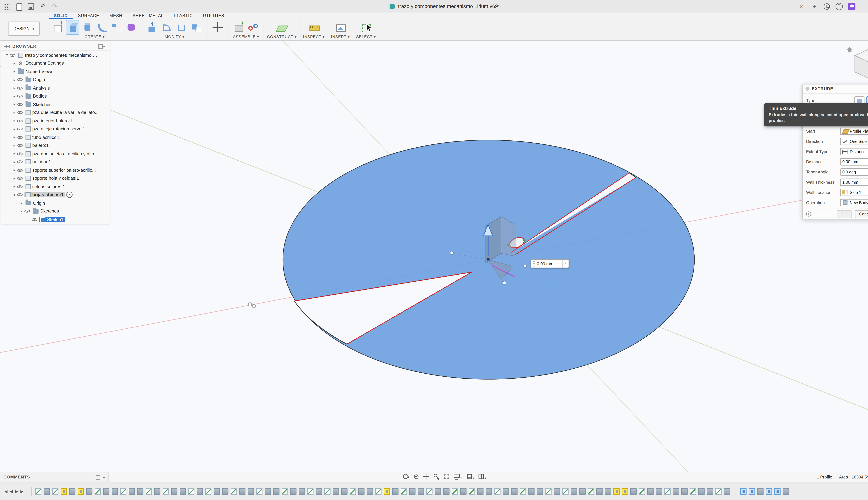 This screenshot has width=868, height=500. Describe the element at coordinates (11, 492) in the screenshot. I see `step-back-icon: ◀` at that location.